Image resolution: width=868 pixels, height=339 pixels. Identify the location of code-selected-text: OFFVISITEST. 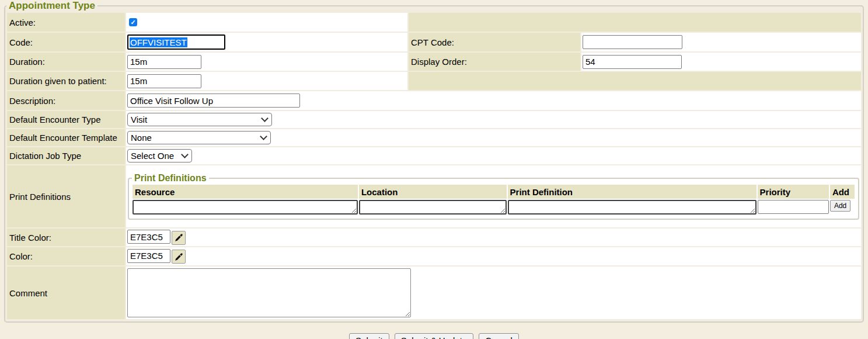
(159, 42).